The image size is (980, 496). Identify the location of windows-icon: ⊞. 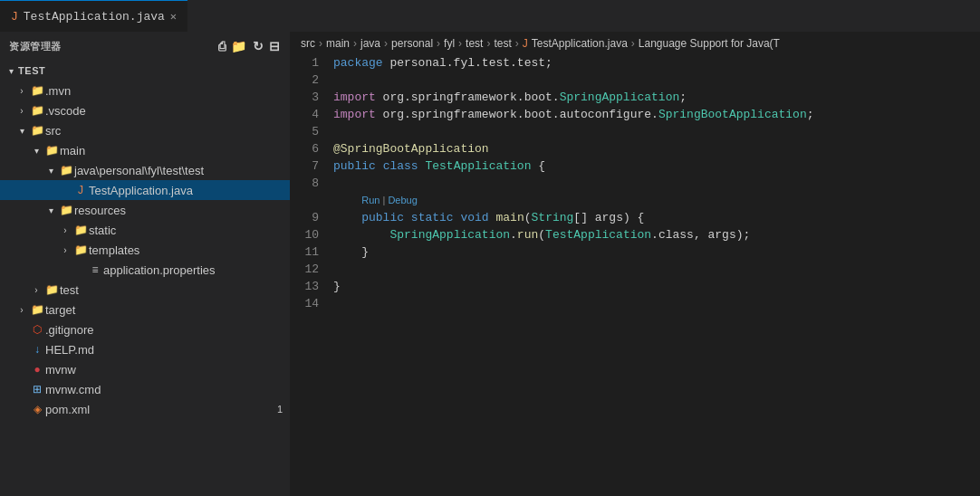
(37, 389).